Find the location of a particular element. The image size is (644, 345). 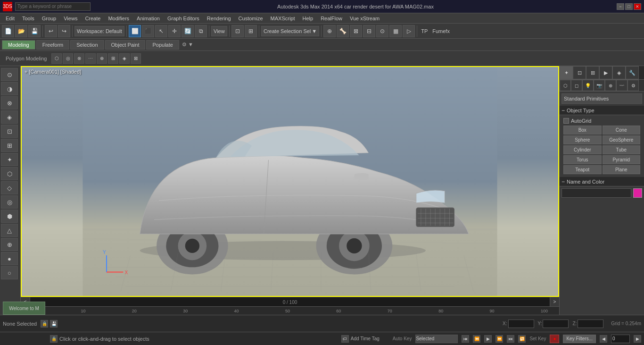

menu-vue-xstream: Vue xStream is located at coordinates (365, 18).